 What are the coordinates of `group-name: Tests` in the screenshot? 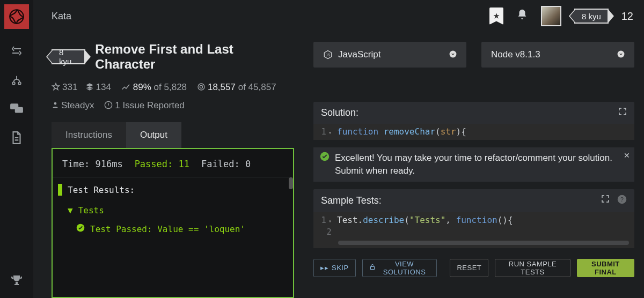 It's located at (91, 210).